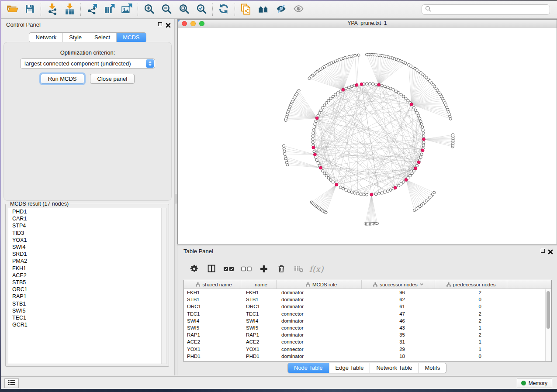  What do you see at coordinates (87, 275) in the screenshot?
I see `list-item: ACE2` at bounding box center [87, 275].